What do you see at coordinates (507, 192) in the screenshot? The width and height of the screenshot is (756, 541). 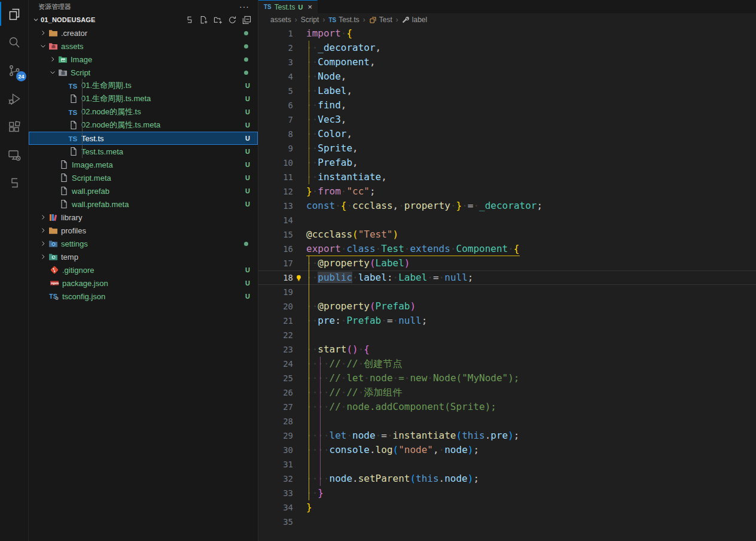 I see `code-line-12: 12}·from·"cc";` at bounding box center [507, 192].